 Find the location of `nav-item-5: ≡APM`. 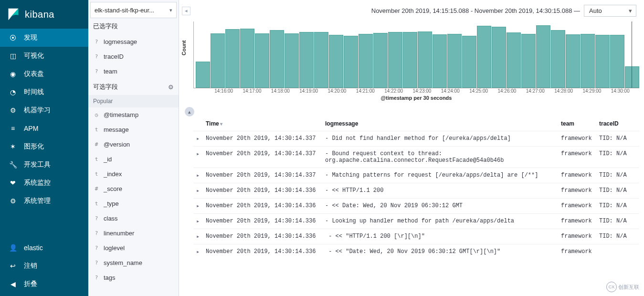

nav-item-5: ≡APM is located at coordinates (44, 128).